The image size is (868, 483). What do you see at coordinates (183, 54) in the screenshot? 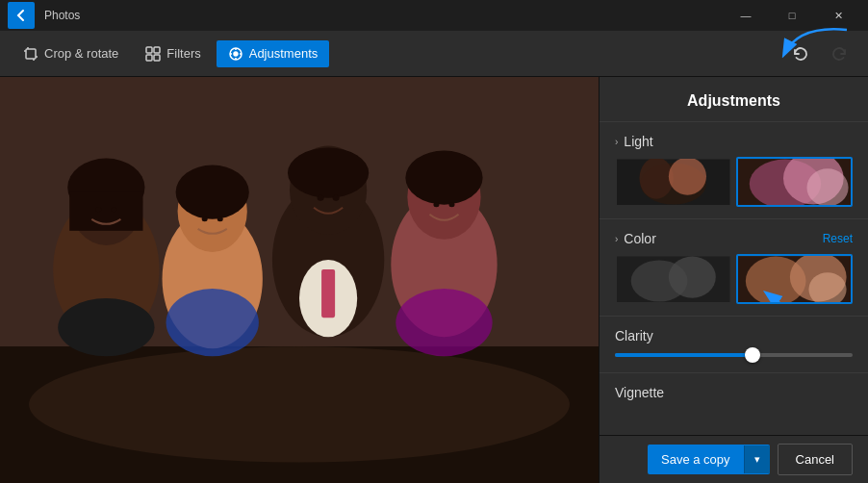
I see `filters-label: Filters` at bounding box center [183, 54].